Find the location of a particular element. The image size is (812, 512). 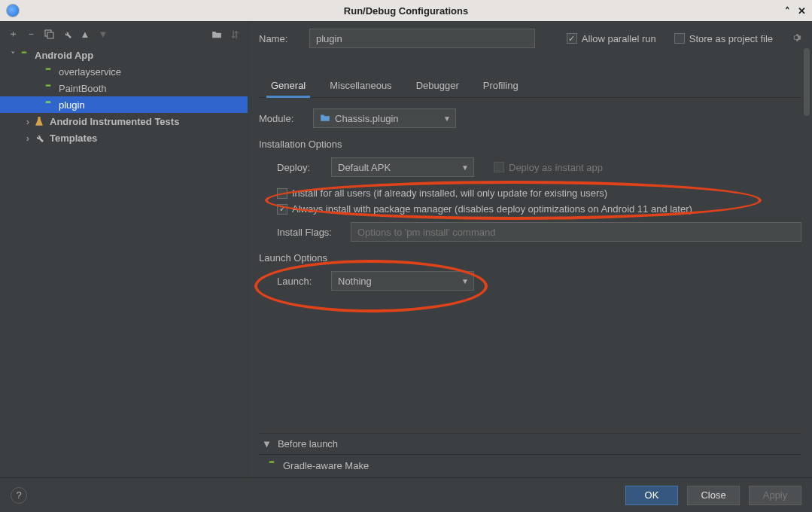

deploy-instant-app-label: Deploy as instant app is located at coordinates (555, 167).